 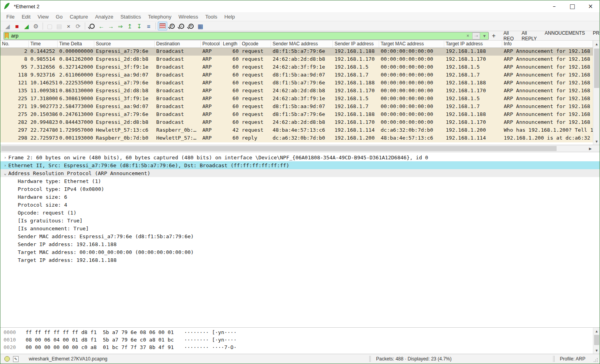 What do you see at coordinates (100, 333) in the screenshot?
I see `hex-bytes: ff ff ff ff ff ff d8 f1 5b a7 79 6e 08 0…` at bounding box center [100, 333].